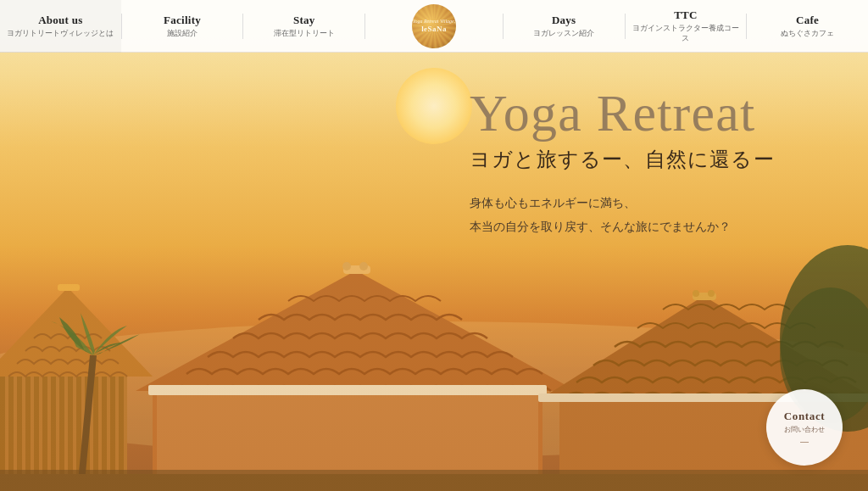 Image resolution: width=868 pixels, height=491 pixels. What do you see at coordinates (805, 416) in the screenshot?
I see `contact-label: Contact` at bounding box center [805, 416].